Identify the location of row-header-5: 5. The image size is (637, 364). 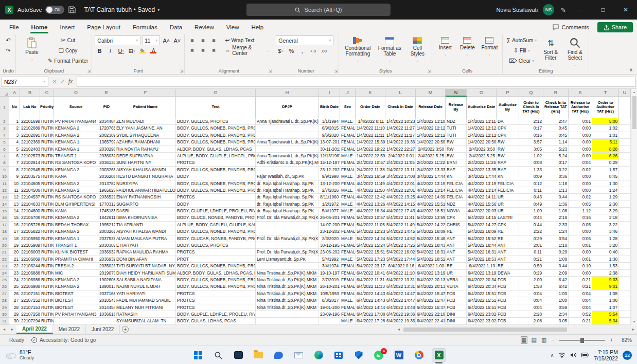
(5, 142).